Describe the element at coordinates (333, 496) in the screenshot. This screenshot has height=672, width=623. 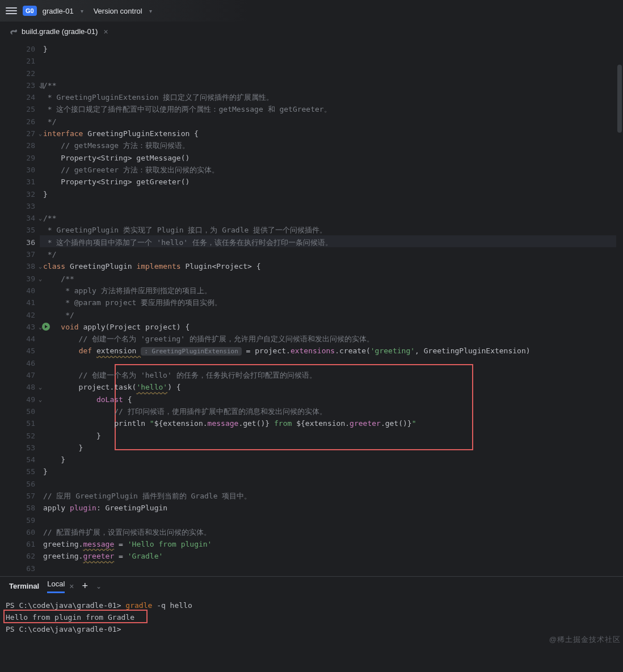
I see `code-line: // 应用 GreetingPlugin 插件到当前的 Gradle 项目中。` at that location.